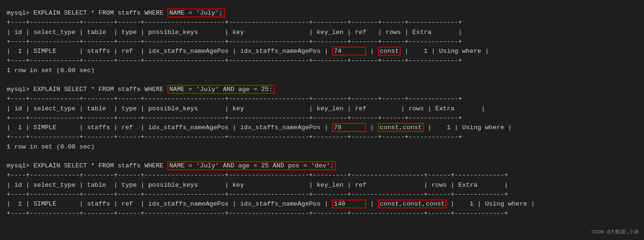  Describe the element at coordinates (322, 118) in the screenshot. I see `query2-sep2: +----+-------------+--------+------+----…` at that location.